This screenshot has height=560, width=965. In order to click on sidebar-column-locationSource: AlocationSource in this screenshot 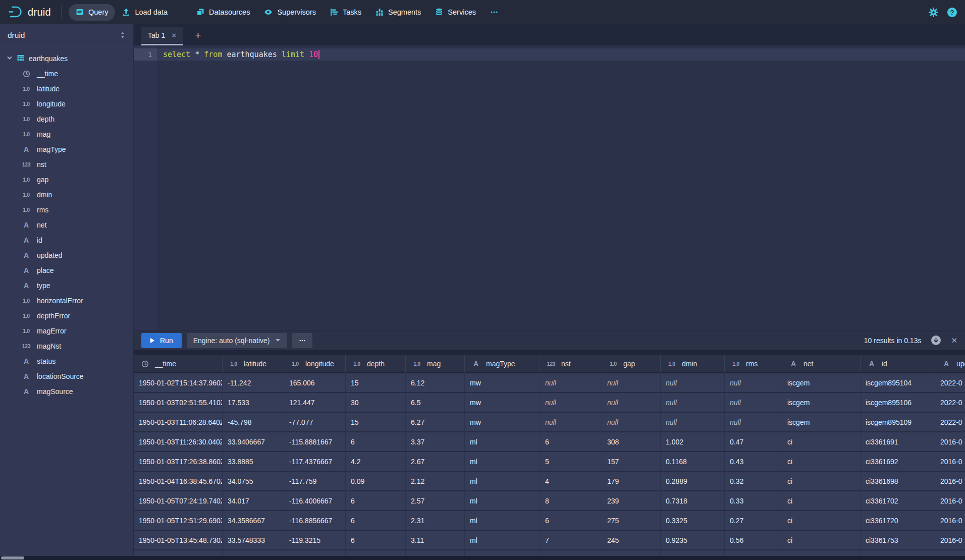, I will do `click(67, 376)`.